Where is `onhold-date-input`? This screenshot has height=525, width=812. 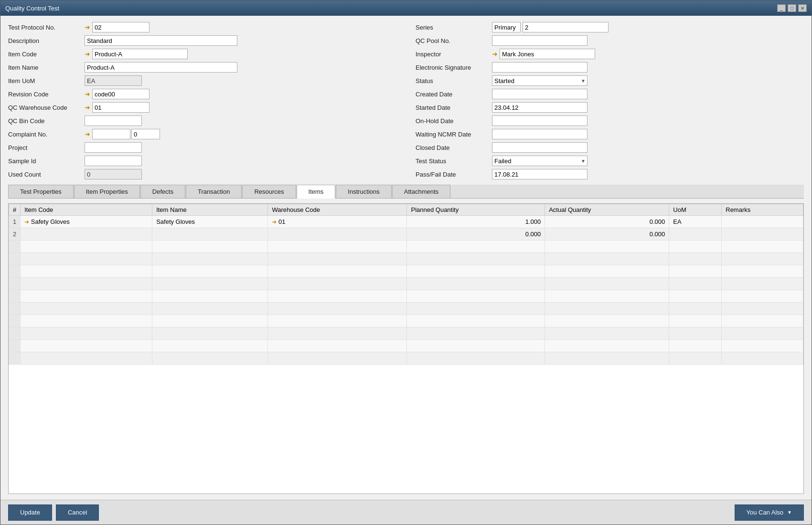 onhold-date-input is located at coordinates (540, 121).